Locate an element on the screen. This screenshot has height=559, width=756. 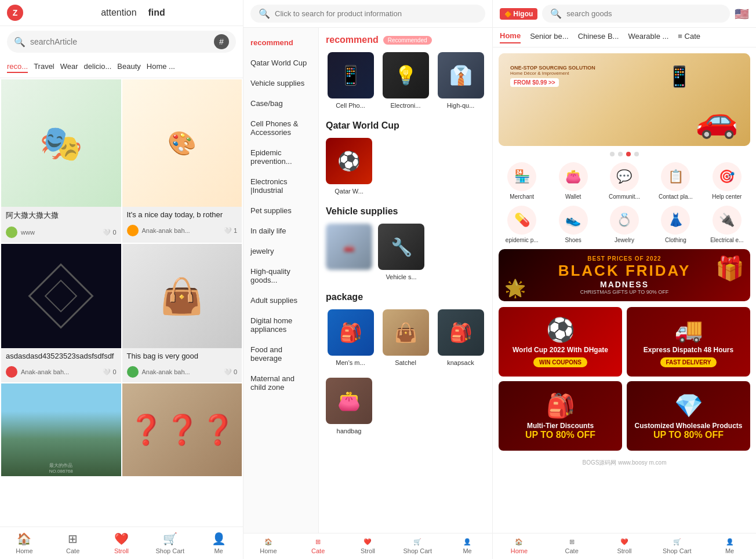
icon-epidemic: 💊 epidemic p... is located at coordinates (522, 225).